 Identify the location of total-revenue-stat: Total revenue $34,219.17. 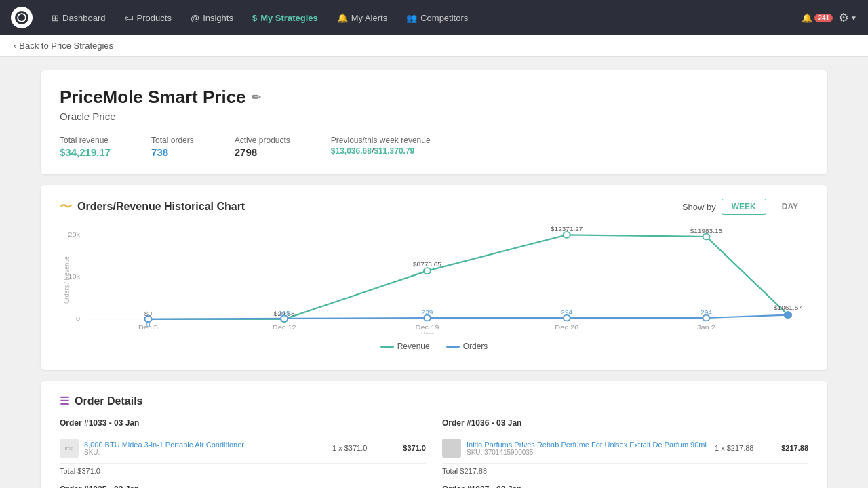
(85, 146).